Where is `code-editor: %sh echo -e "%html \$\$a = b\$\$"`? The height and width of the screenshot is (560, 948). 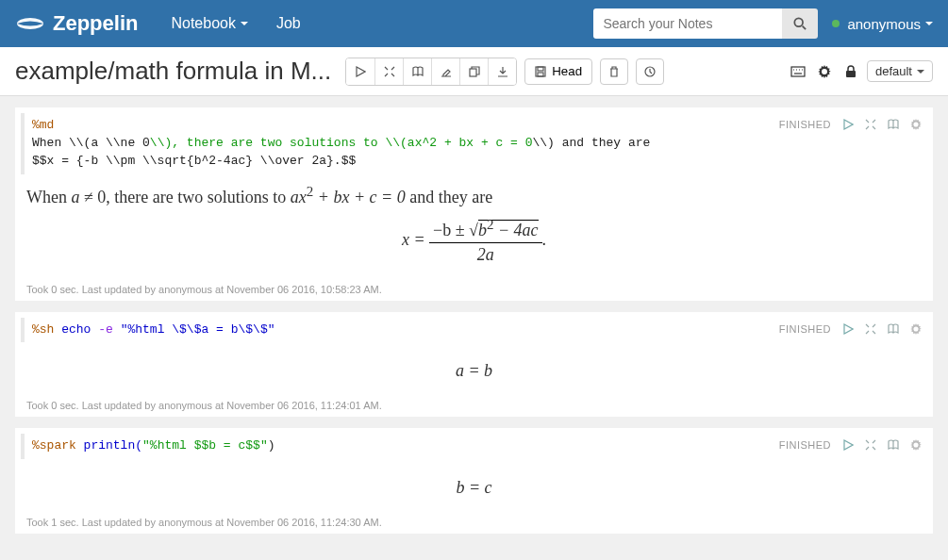 code-editor: %sh echo -e "%html \$\$a = b\$\$" is located at coordinates (400, 330).